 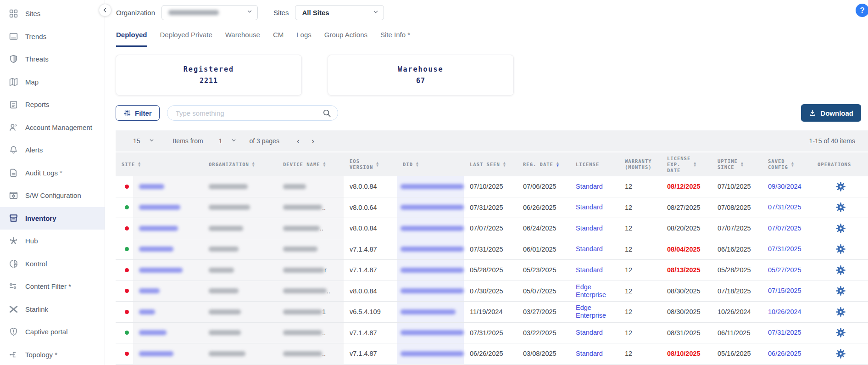 I want to click on sidebar-item-alerts: Alerts, so click(x=52, y=150).